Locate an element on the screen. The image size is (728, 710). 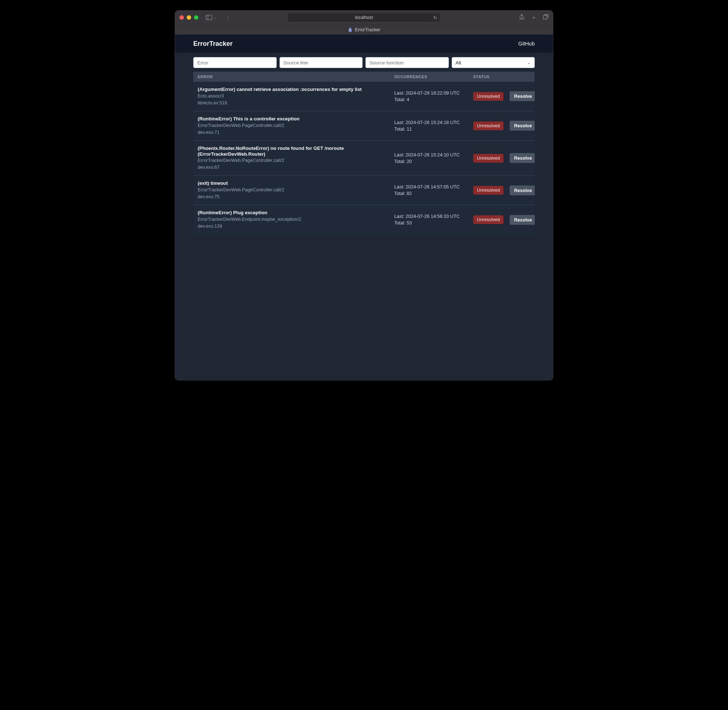
sidebar-toggle: ⌄ is located at coordinates (211, 18).